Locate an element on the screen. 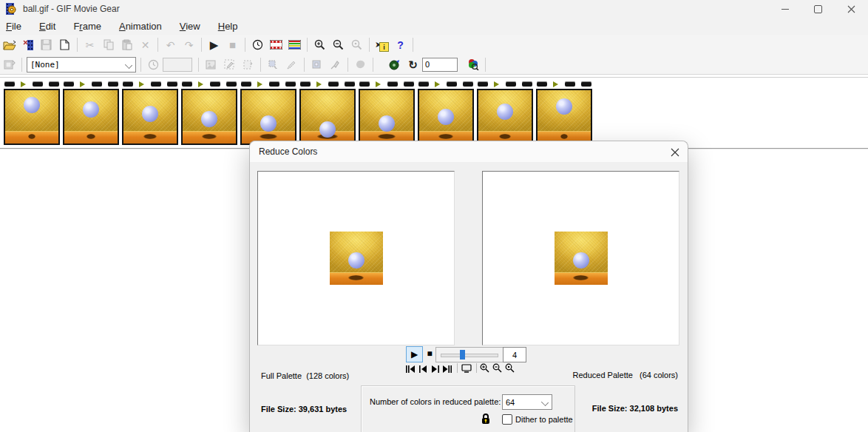 The image size is (868, 432). palette-button is located at coordinates (473, 64).